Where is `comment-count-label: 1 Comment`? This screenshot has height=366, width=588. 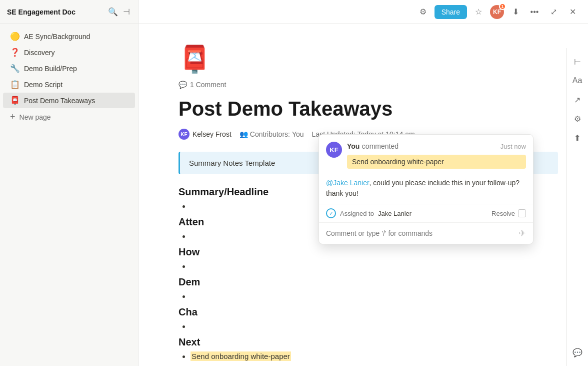
comment-count-label: 1 Comment is located at coordinates (208, 85).